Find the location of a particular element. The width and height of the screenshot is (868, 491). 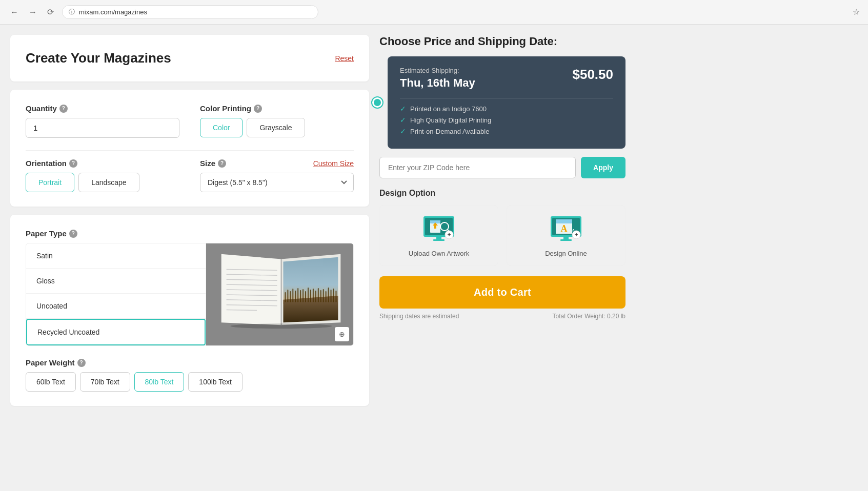

zip-section: Apply is located at coordinates (502, 168).